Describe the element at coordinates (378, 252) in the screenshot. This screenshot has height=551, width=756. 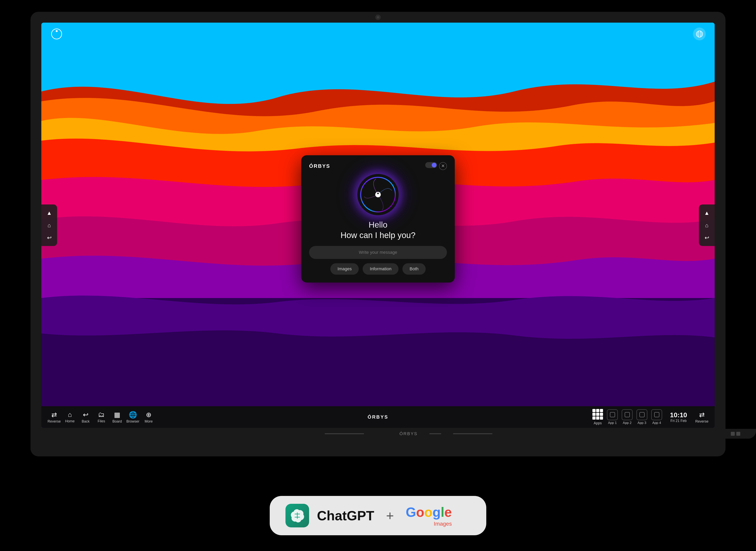
I see `message-input-container` at that location.